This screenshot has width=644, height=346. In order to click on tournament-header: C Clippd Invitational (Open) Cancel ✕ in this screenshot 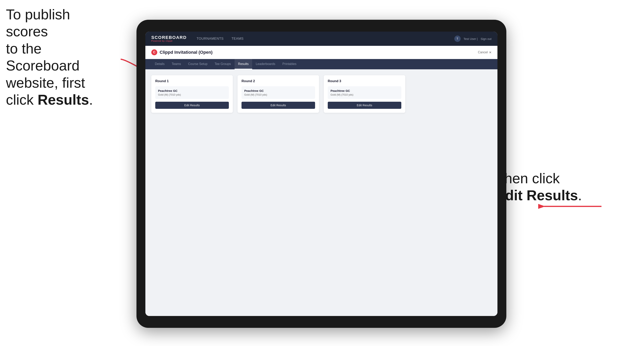, I will do `click(322, 52)`.